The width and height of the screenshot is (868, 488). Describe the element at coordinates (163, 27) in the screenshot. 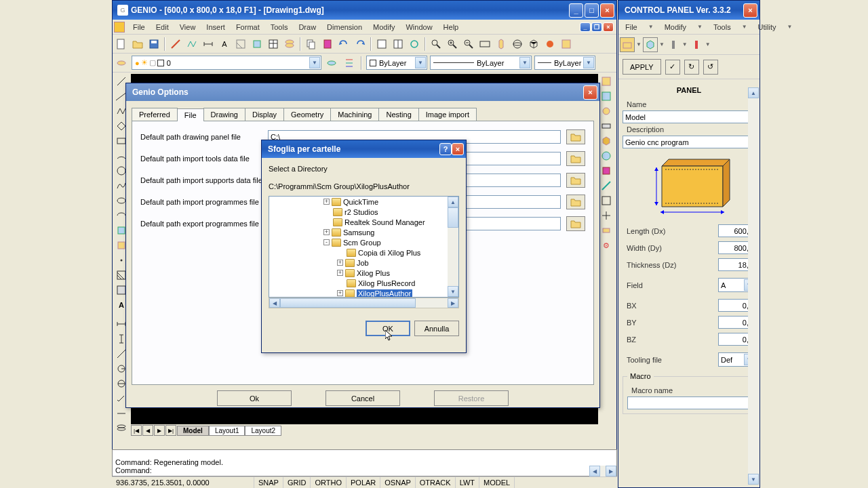

I see `menu-edit: Edit` at that location.